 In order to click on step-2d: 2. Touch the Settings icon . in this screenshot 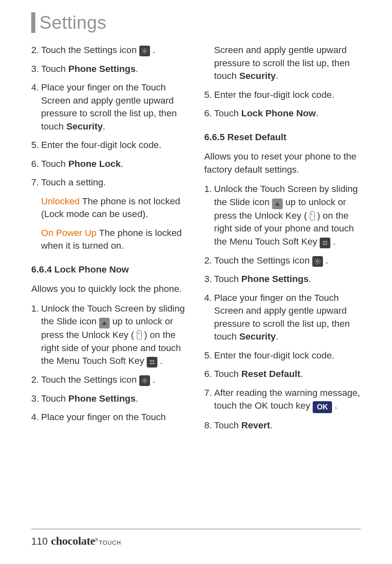, I will do `click(283, 261)`.